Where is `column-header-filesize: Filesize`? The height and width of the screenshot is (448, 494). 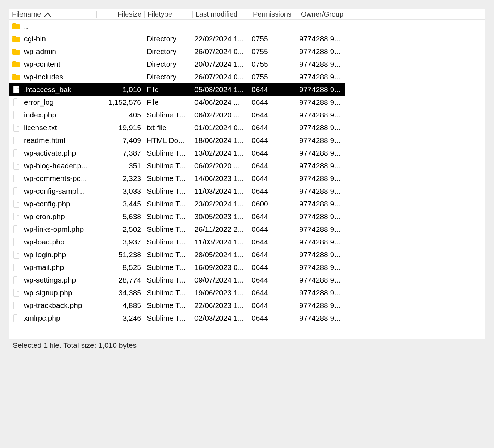 column-header-filesize: Filesize is located at coordinates (121, 14).